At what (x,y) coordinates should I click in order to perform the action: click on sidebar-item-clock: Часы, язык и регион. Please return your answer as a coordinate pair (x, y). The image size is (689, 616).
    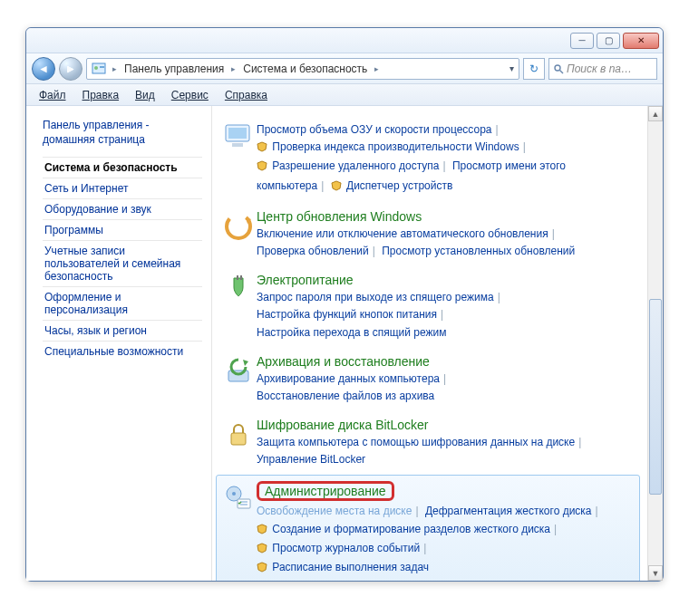
    Looking at the image, I should click on (122, 330).